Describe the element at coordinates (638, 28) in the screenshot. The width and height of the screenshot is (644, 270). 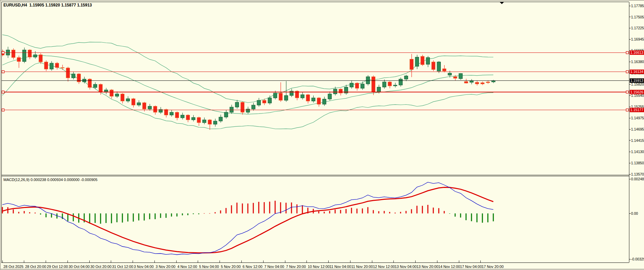
I see `price-tick-label: 1.17225` at that location.